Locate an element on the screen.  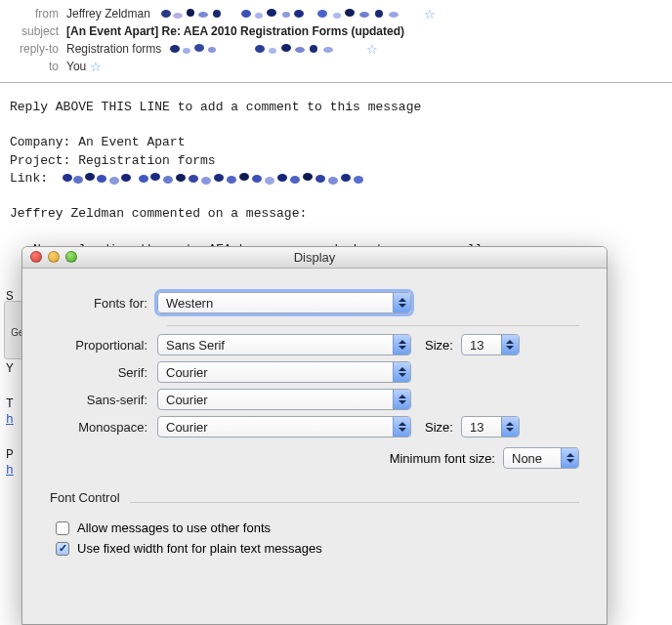
replyto-value: Registration forms is located at coordinates (113, 49).